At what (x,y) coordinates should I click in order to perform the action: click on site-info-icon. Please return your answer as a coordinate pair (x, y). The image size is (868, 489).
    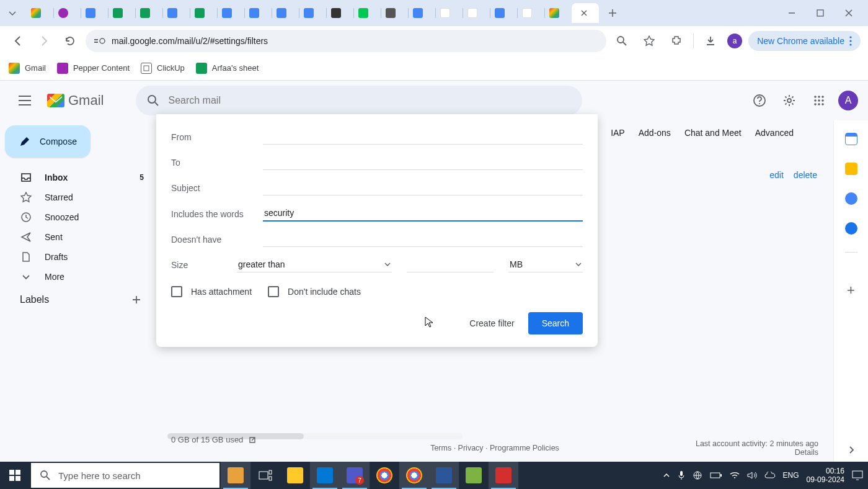
    Looking at the image, I should click on (100, 41).